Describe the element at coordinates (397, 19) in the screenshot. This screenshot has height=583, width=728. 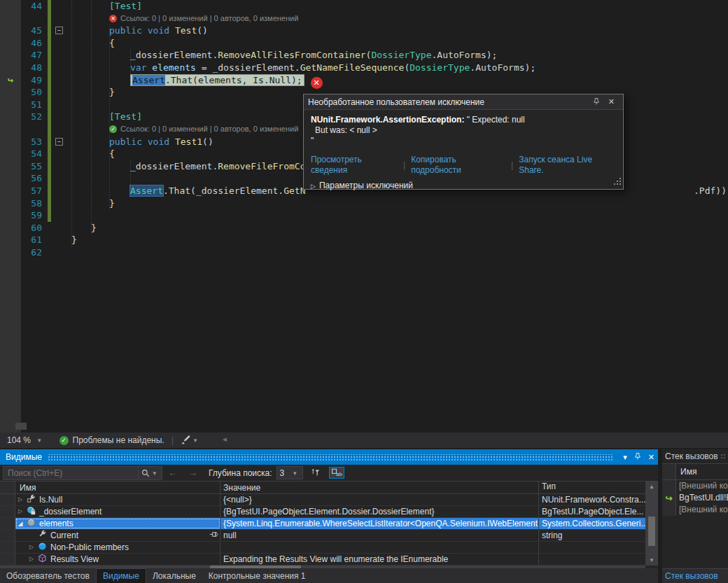
I see `codelens-text: ✕Ссылок: 0 | 0 изменений | 0 авторов, 0 …` at that location.